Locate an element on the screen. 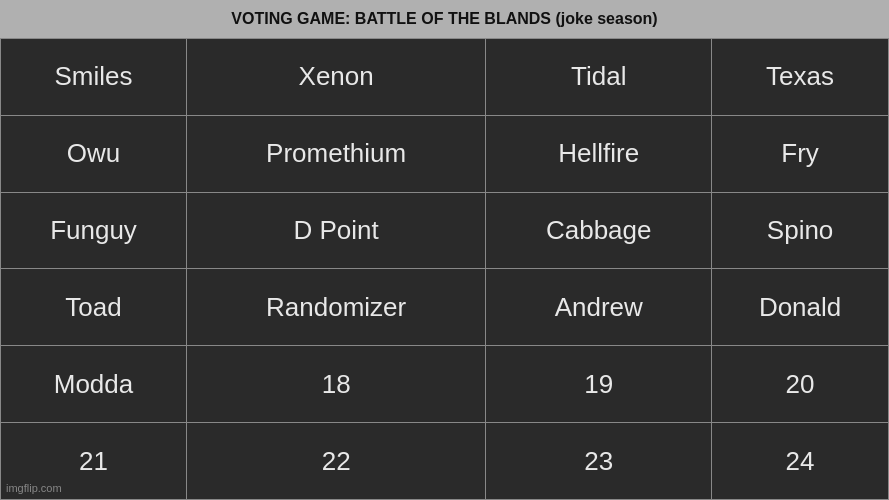 Image resolution: width=889 pixels, height=500 pixels. cell-5-3: 24 is located at coordinates (800, 462).